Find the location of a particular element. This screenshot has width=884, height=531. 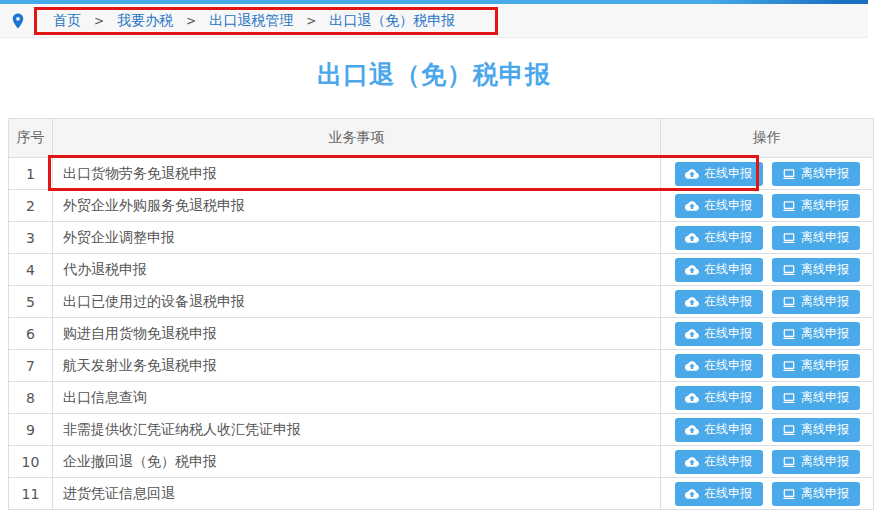

table-row: 7 航天发射业务免退税申报 在线申报 离线申报 is located at coordinates (441, 366).